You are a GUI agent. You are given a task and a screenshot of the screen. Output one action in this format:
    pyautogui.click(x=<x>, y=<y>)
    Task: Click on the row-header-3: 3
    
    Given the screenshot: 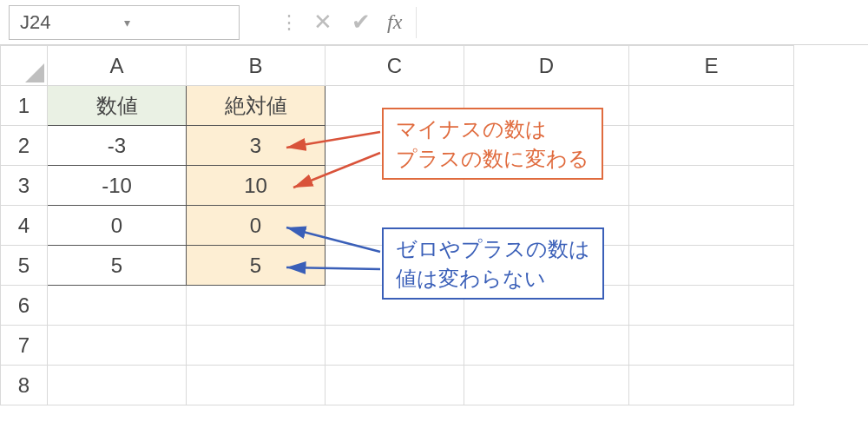 What is the action you would take?
    pyautogui.click(x=24, y=186)
    